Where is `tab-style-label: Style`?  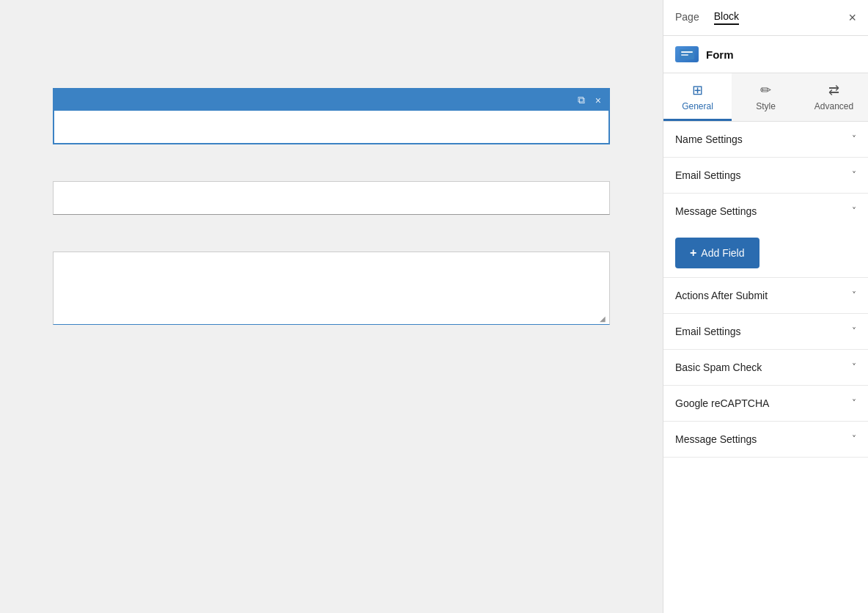
tab-style-label: Style is located at coordinates (765, 106).